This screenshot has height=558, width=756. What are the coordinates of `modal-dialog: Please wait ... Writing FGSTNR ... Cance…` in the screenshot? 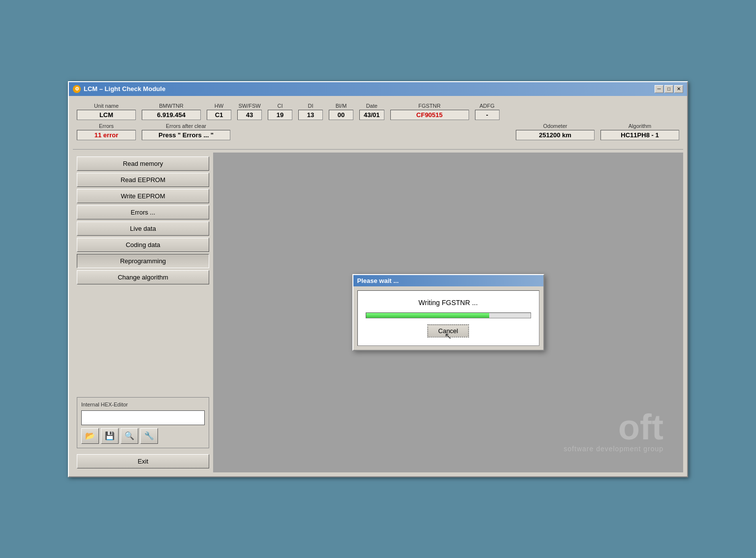 It's located at (448, 312).